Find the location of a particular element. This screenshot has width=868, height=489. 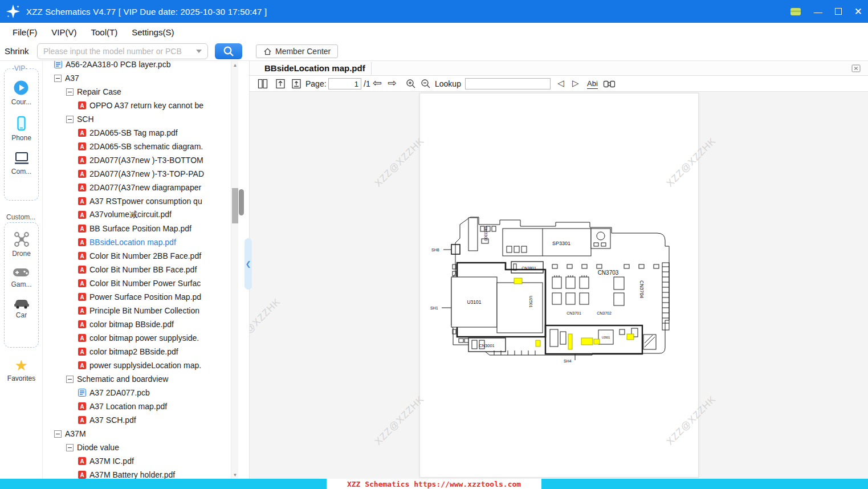

tree-item: AA37M IC.pdf is located at coordinates (137, 461).